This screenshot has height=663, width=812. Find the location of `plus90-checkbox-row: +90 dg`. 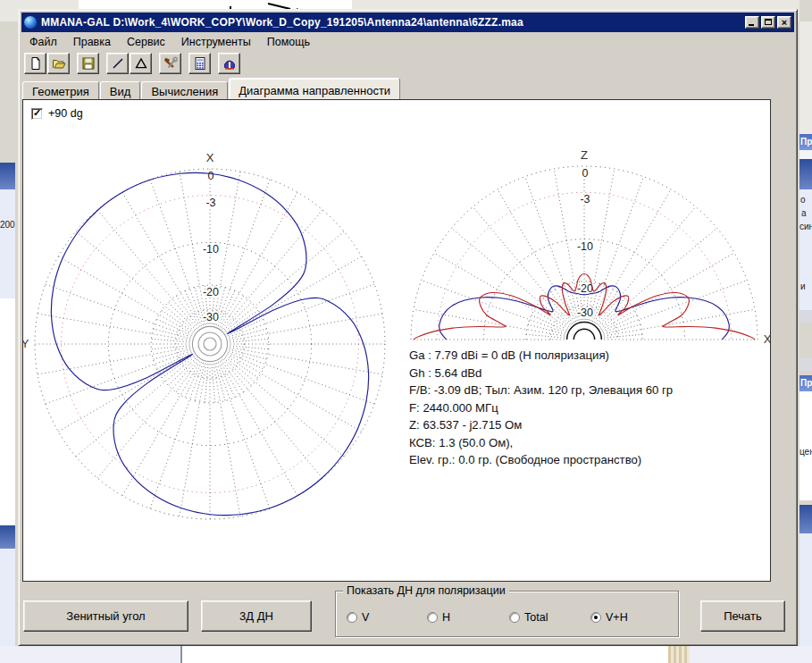

plus90-checkbox-row: +90 dg is located at coordinates (57, 113).